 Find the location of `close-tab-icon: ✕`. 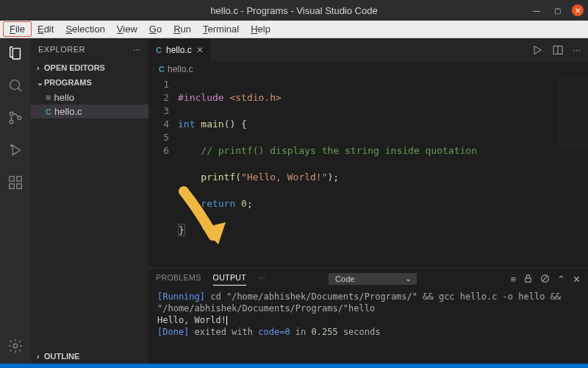

close-tab-icon: ✕ is located at coordinates (200, 50).